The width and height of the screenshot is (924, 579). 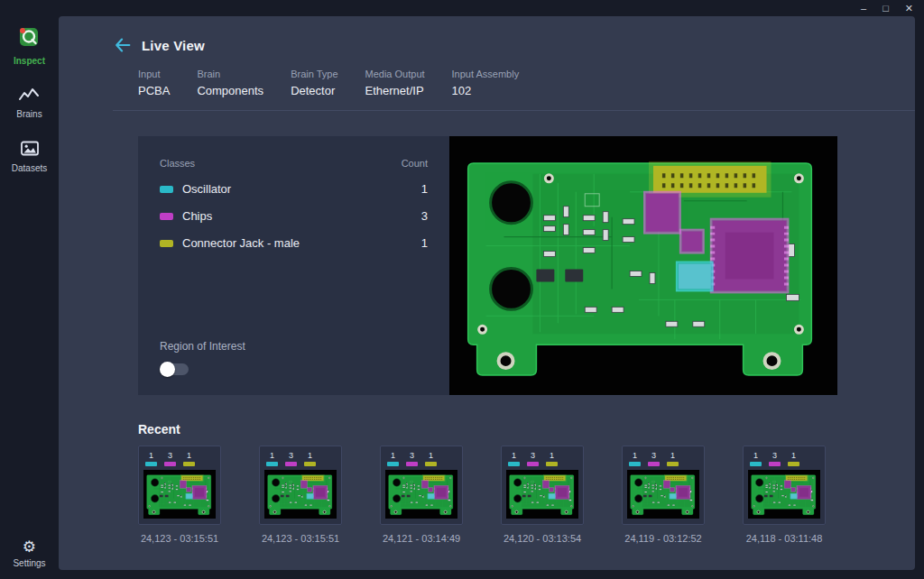 What do you see at coordinates (395, 90) in the screenshot?
I see `info-value: Ethernet/IP` at bounding box center [395, 90].